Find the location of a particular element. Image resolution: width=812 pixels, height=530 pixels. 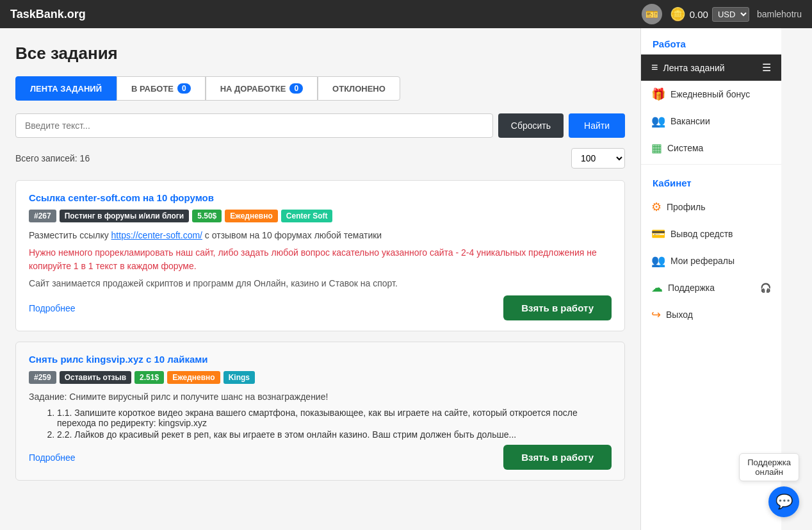

search-input is located at coordinates (254, 126).